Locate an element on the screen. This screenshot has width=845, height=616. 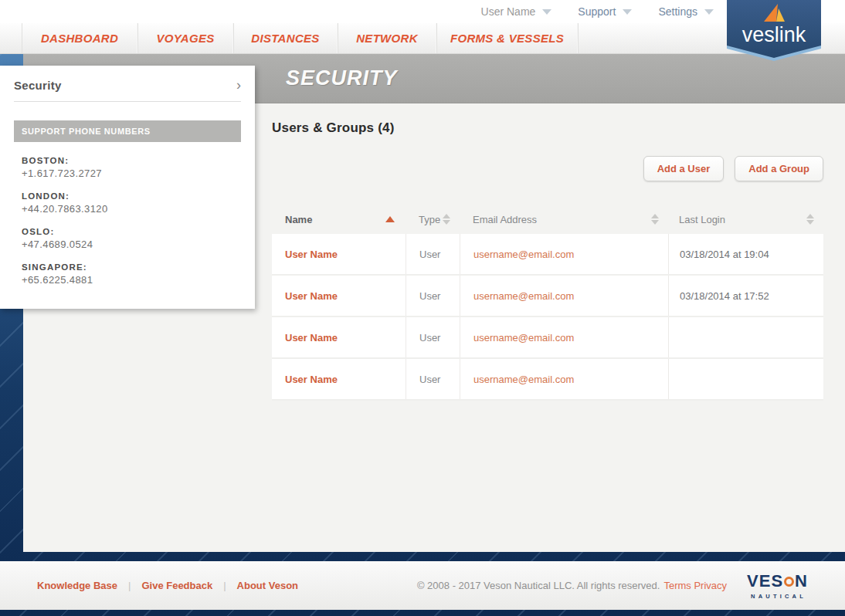
knowledge-base-link: Knowledge Base is located at coordinates (77, 585).